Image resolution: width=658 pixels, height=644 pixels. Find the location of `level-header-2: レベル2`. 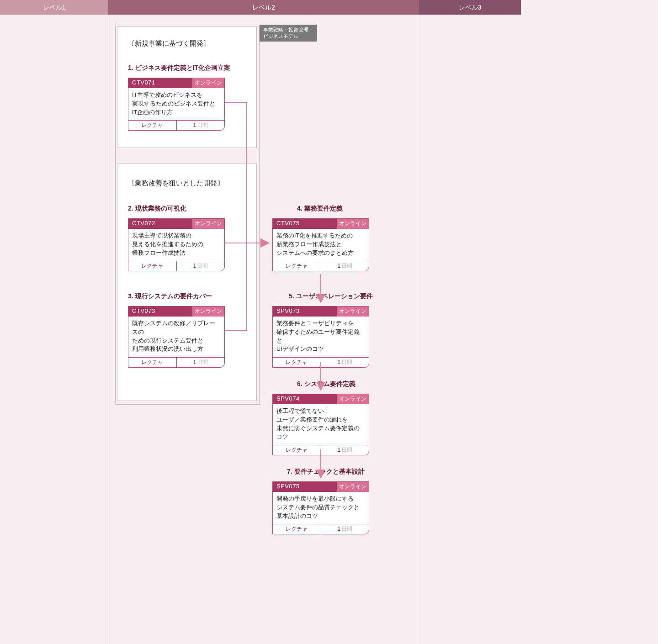

level-header-2: レベル2 is located at coordinates (264, 7).